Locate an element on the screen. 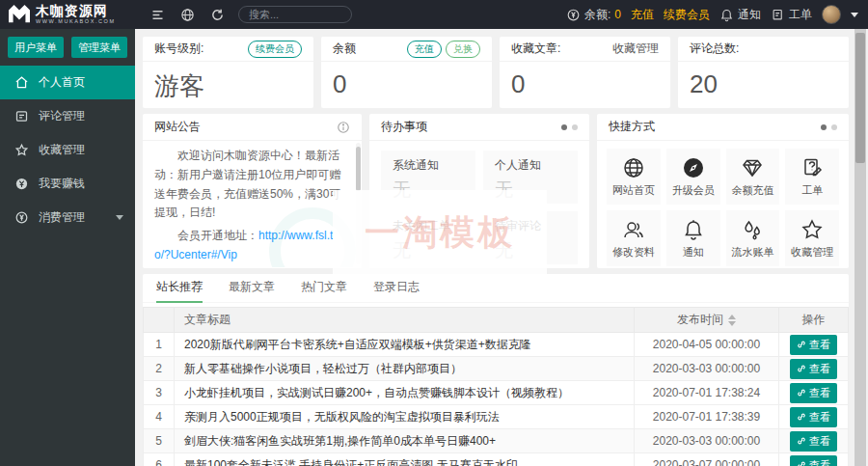 The image size is (868, 466). sidebar-item-home: 个人首页 is located at coordinates (68, 83).